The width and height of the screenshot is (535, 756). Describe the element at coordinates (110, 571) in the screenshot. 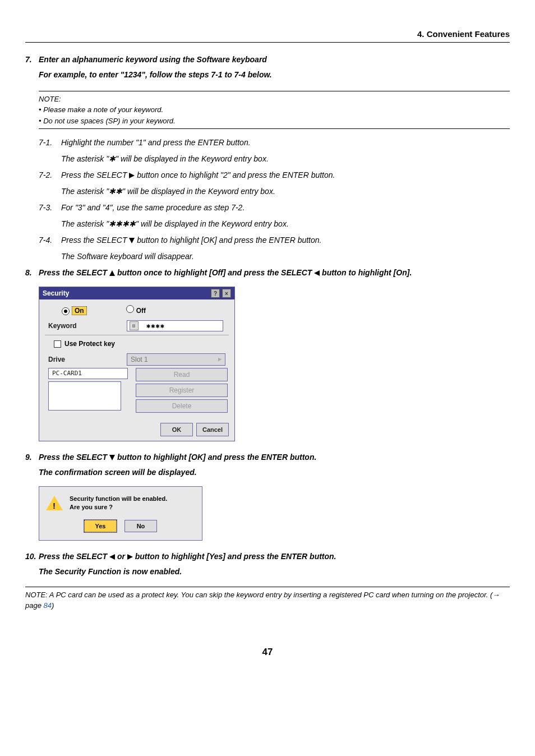

I see `step-text: The Security Function is now enabled.` at that location.